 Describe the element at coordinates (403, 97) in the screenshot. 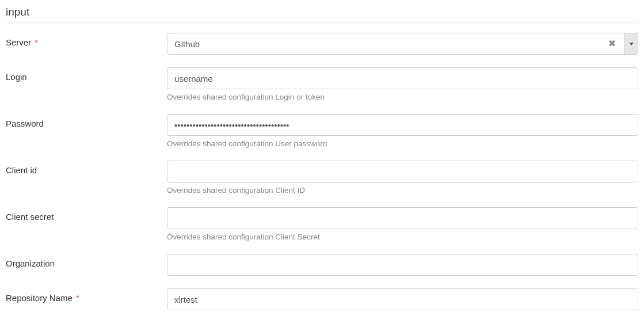

I see `help-text: Overrides shared configuration Login or …` at that location.